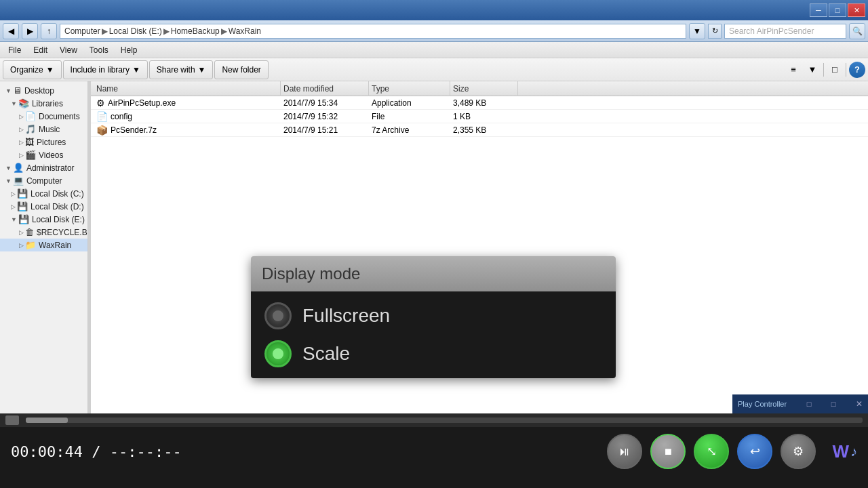 The image size is (868, 488). I want to click on expand-arrow-desktop: ▼, so click(8, 91).